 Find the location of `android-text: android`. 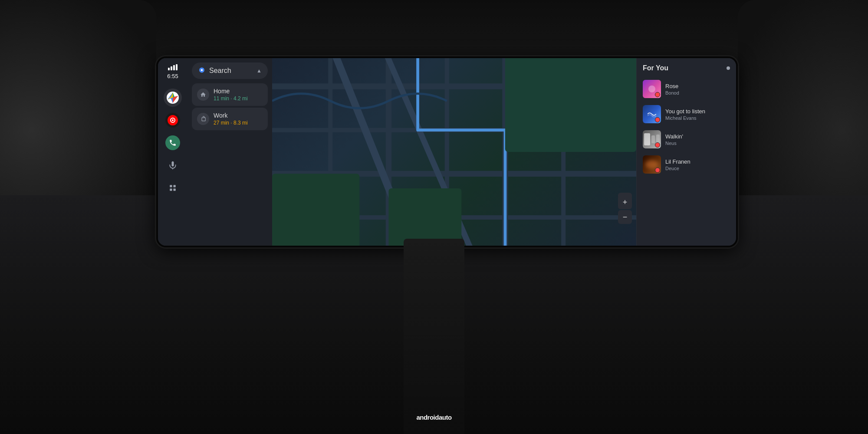

android-text: android is located at coordinates (427, 418).